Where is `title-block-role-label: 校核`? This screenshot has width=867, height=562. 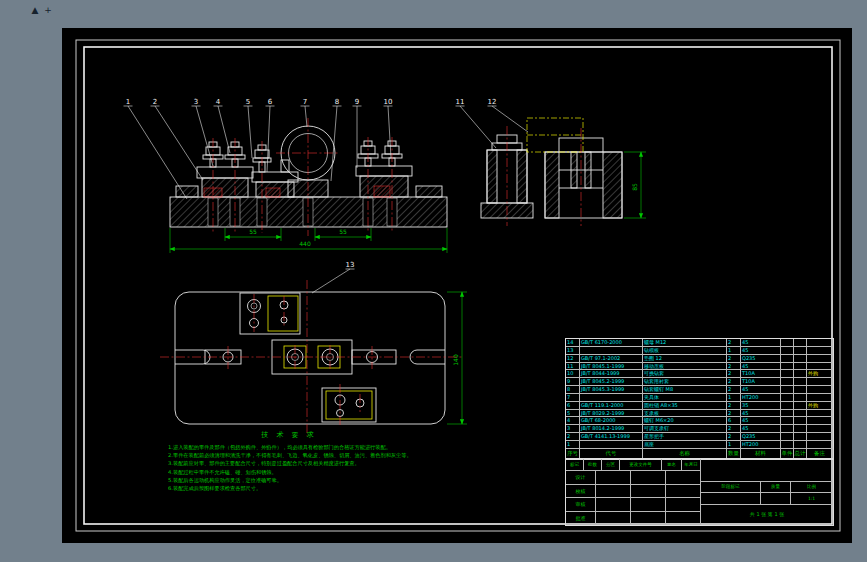
title-block-role-label: 校核 is located at coordinates (581, 492).